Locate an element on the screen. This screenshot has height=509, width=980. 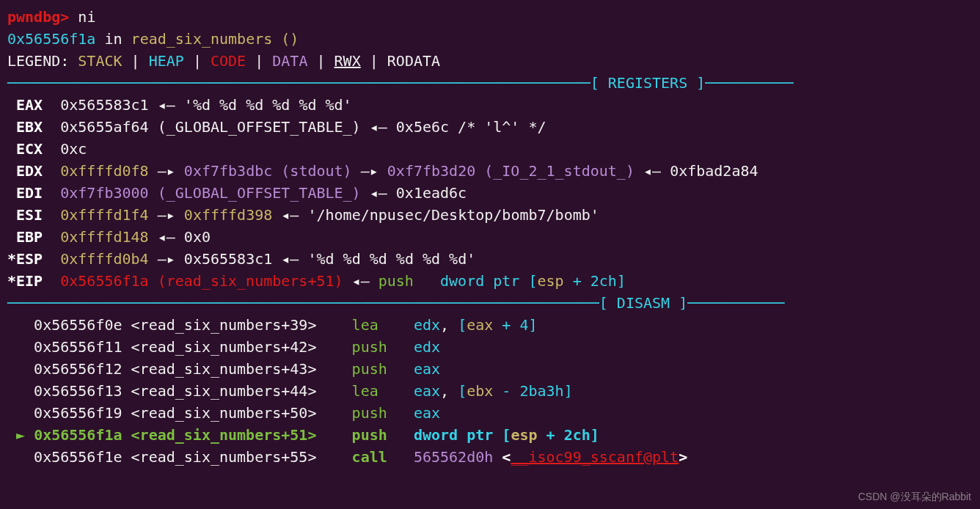
reg-ebx: EBX 0x5655af64 (_GLOBAL_OFFSET_TABLE_) ◂… is located at coordinates (490, 127).